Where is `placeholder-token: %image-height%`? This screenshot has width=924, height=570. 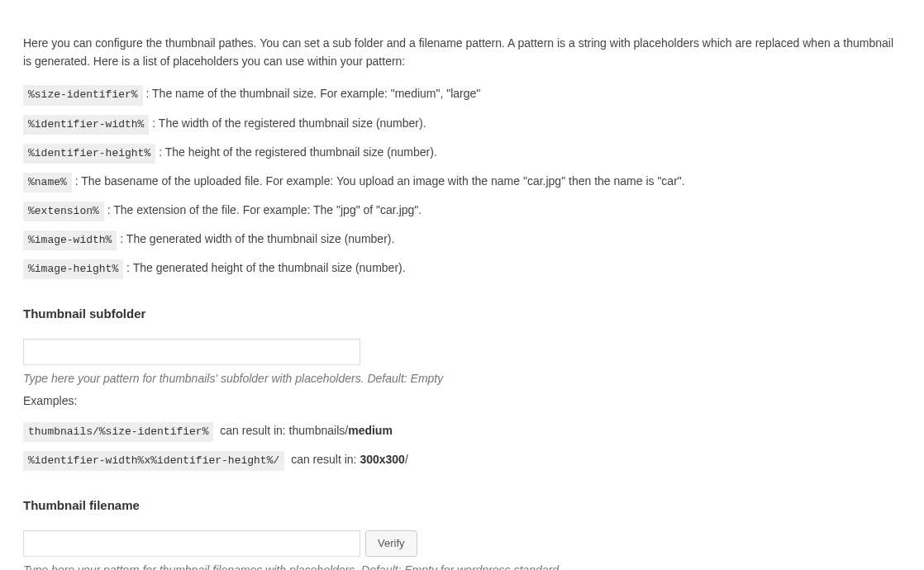
placeholder-token: %image-height% is located at coordinates (73, 269).